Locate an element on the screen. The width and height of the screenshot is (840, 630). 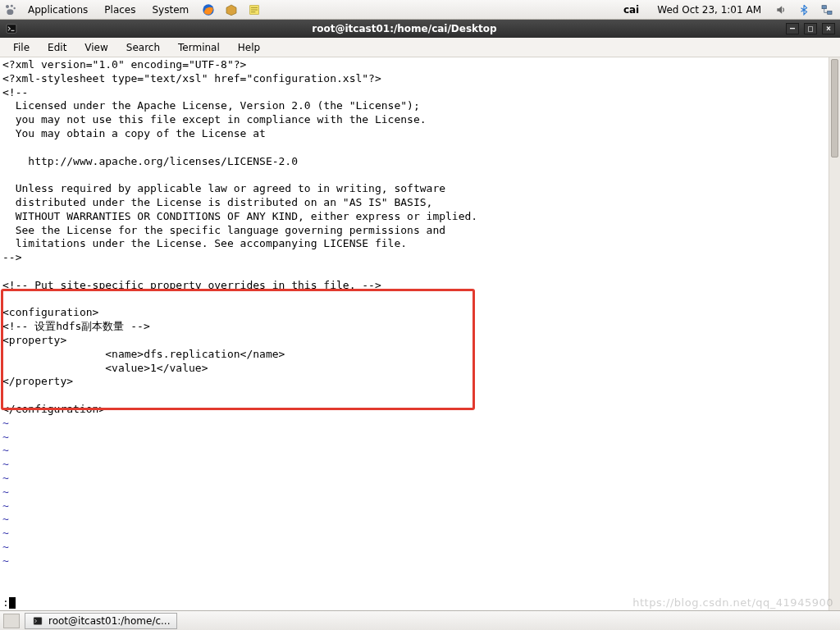
gnome-top-panel: Applications Places System cai Wed Oct 2… is located at coordinates (420, 10).